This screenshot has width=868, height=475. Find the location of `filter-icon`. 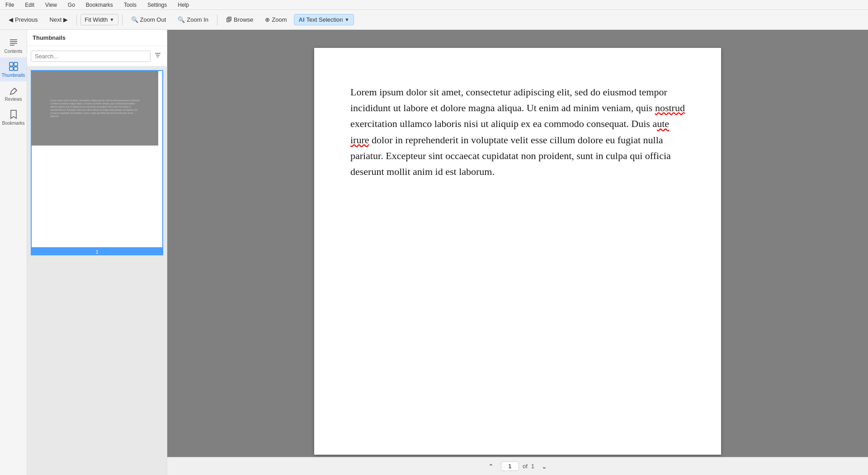

filter-icon is located at coordinates (158, 55).